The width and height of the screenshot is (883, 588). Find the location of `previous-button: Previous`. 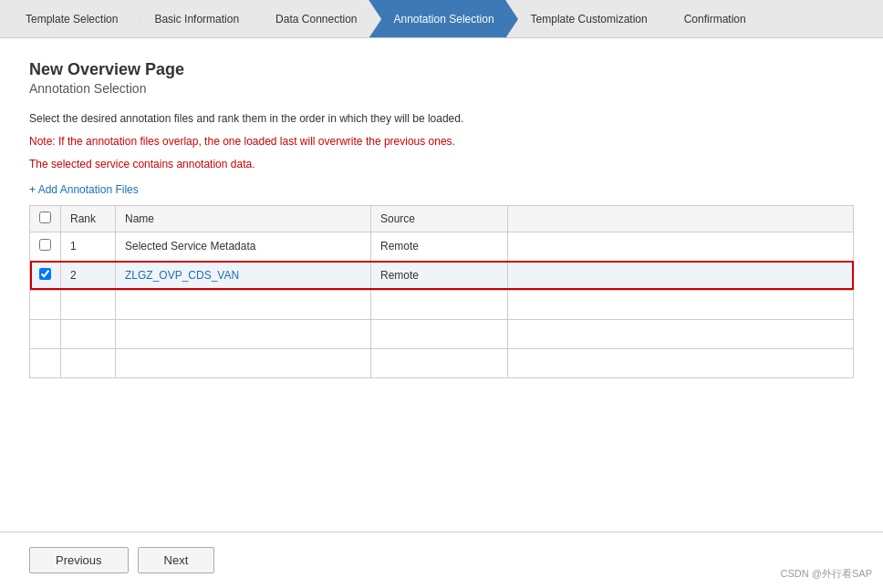

previous-button: Previous is located at coordinates (78, 560).